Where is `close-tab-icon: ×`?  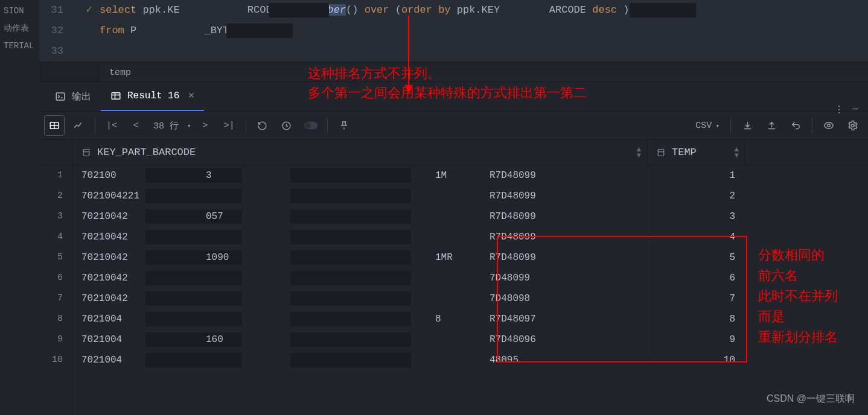 close-tab-icon: × is located at coordinates (191, 96).